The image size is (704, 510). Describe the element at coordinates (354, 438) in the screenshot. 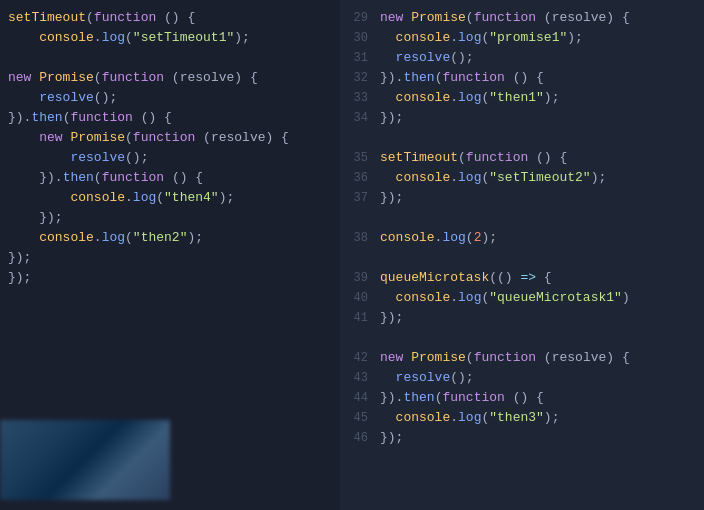

I see `line-number: 46` at that location.